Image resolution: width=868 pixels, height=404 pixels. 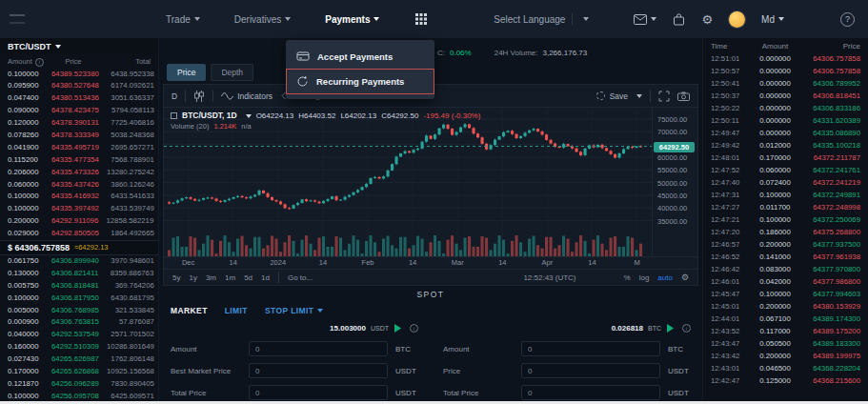 What do you see at coordinates (591, 371) in the screenshot?
I see `price-input` at bounding box center [591, 371].